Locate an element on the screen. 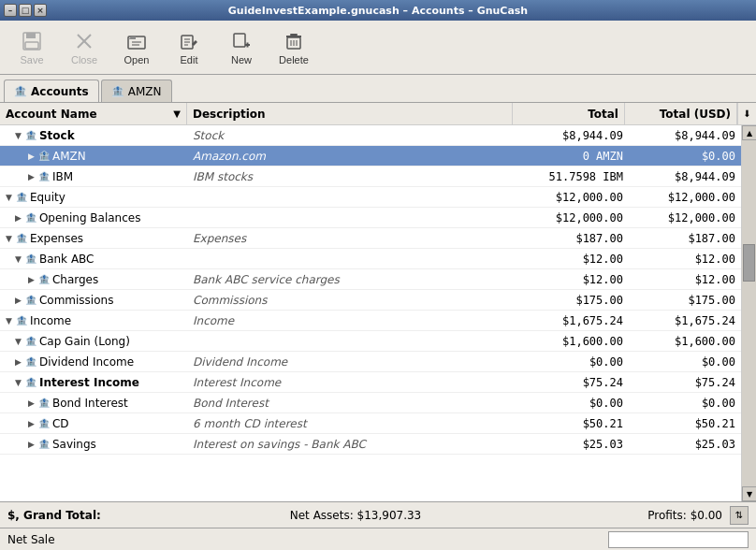 The width and height of the screenshot is (756, 550). vertical-scrollbar: ▲ ▼ is located at coordinates (749, 313).